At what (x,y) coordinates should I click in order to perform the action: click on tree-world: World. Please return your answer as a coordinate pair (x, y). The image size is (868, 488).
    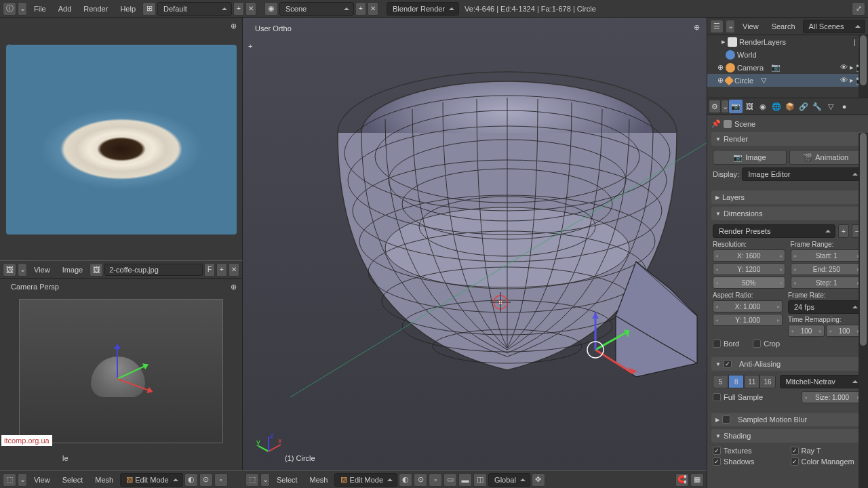
    Looking at the image, I should click on (788, 54).